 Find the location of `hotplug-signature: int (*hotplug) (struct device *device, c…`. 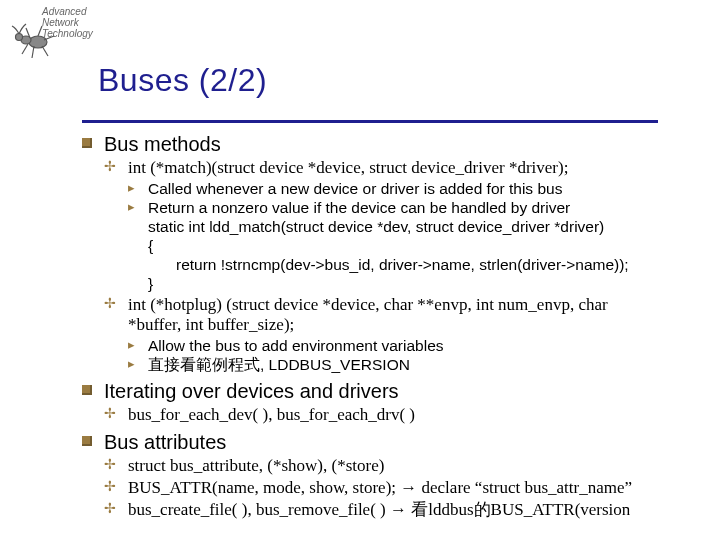

hotplug-signature: int (*hotplug) (struct device *device, c… is located at coordinates (383, 316).